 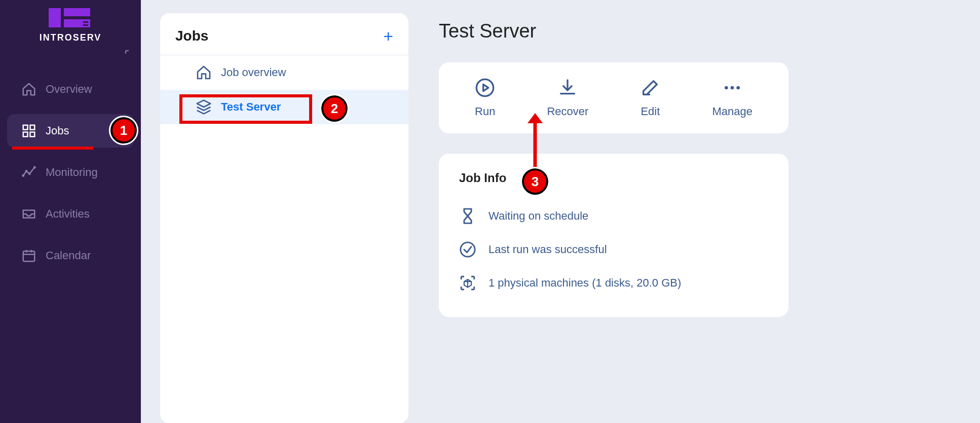 I want to click on job-list-item-label: Job overview, so click(x=253, y=73).